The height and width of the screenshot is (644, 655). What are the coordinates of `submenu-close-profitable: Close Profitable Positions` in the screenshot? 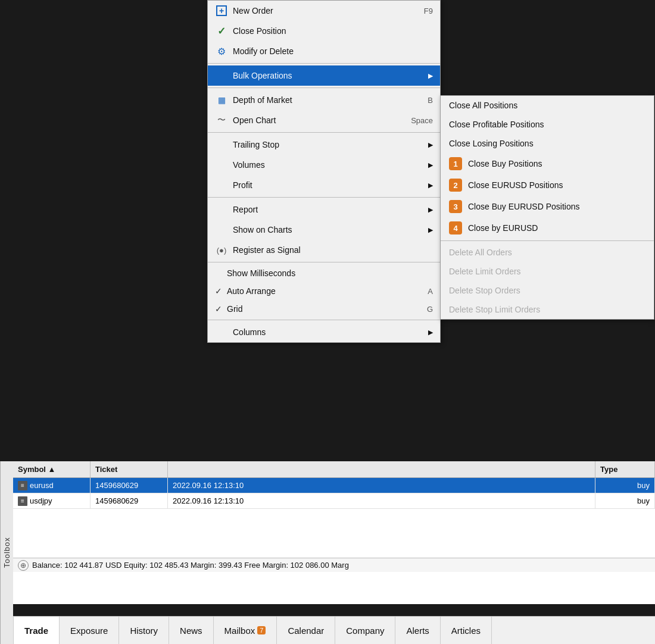 It's located at (547, 124).